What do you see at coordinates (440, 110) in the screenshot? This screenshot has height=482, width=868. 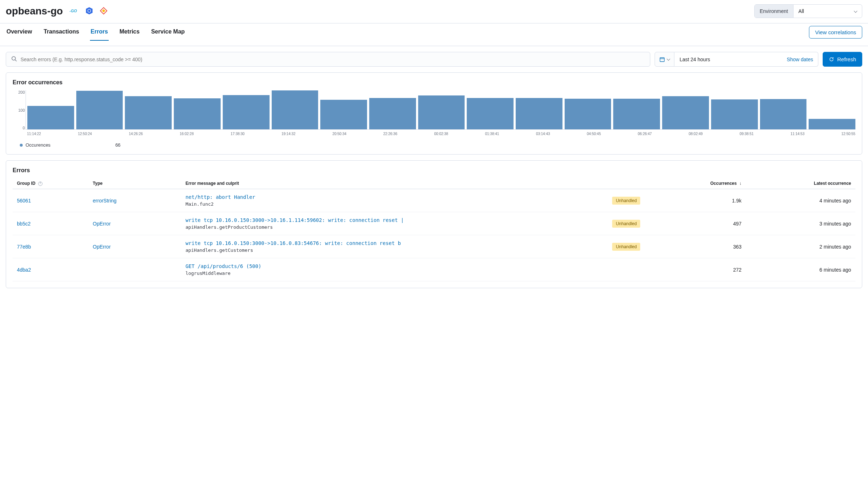 I see `bar-chart` at bounding box center [440, 110].